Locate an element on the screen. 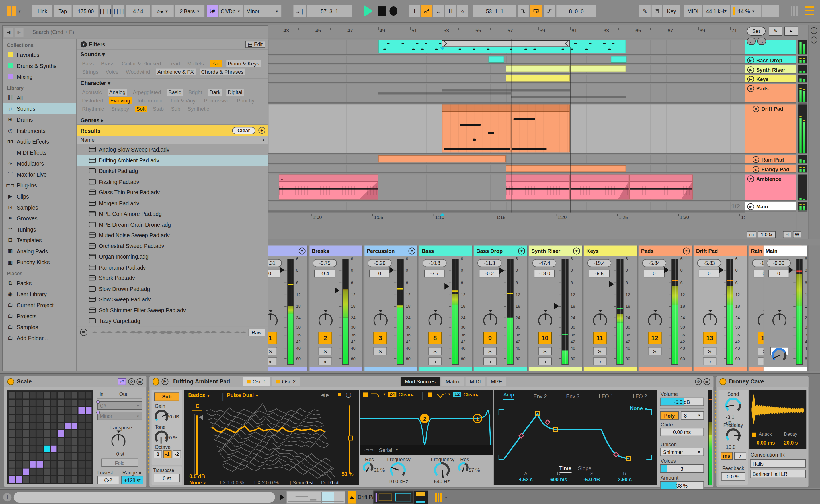  track-width-button: W is located at coordinates (797, 235).